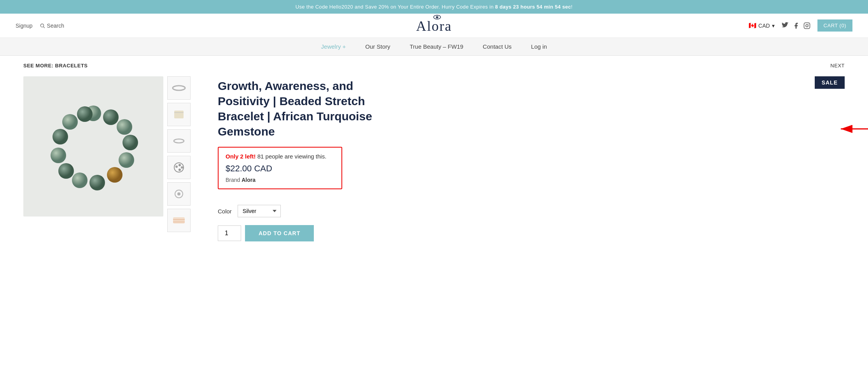 The width and height of the screenshot is (868, 382). I want to click on see-more: SEE MORE: BRACELETS, so click(56, 65).